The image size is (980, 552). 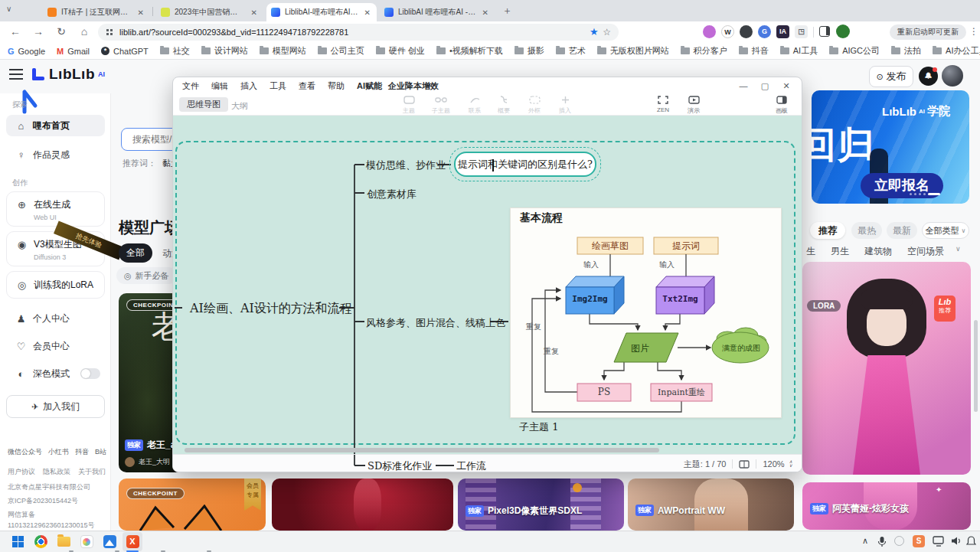 I want to click on map-root-topic: AI绘画、AI设计的方法和流程, so click(x=271, y=309).